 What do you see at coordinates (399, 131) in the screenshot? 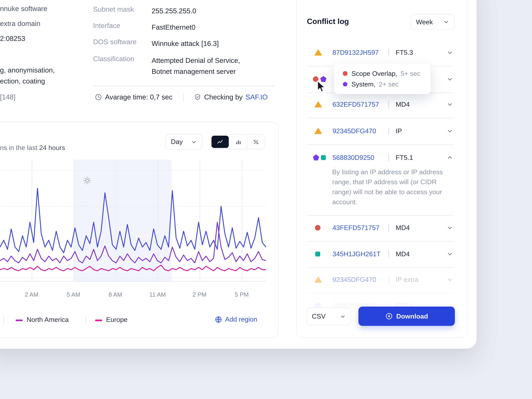
I see `conflict-type: IP` at bounding box center [399, 131].